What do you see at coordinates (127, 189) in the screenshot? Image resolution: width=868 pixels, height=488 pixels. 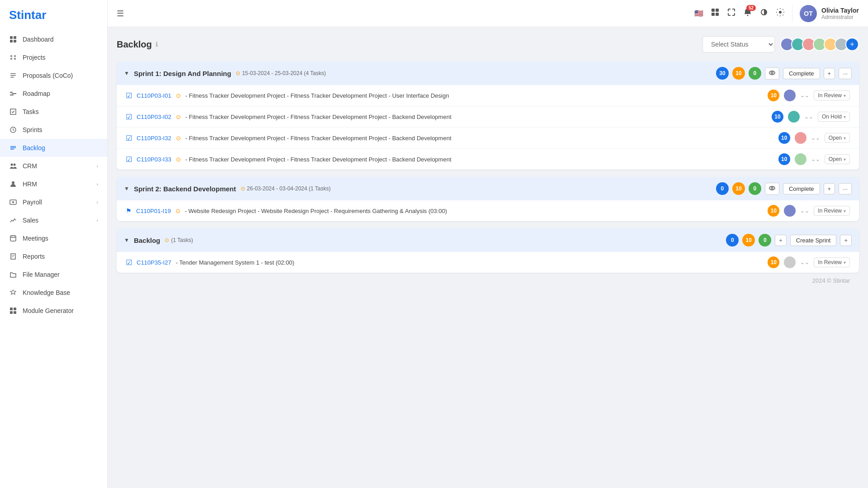 I see `sprint-2-collapse-icon: ▼` at bounding box center [127, 189].